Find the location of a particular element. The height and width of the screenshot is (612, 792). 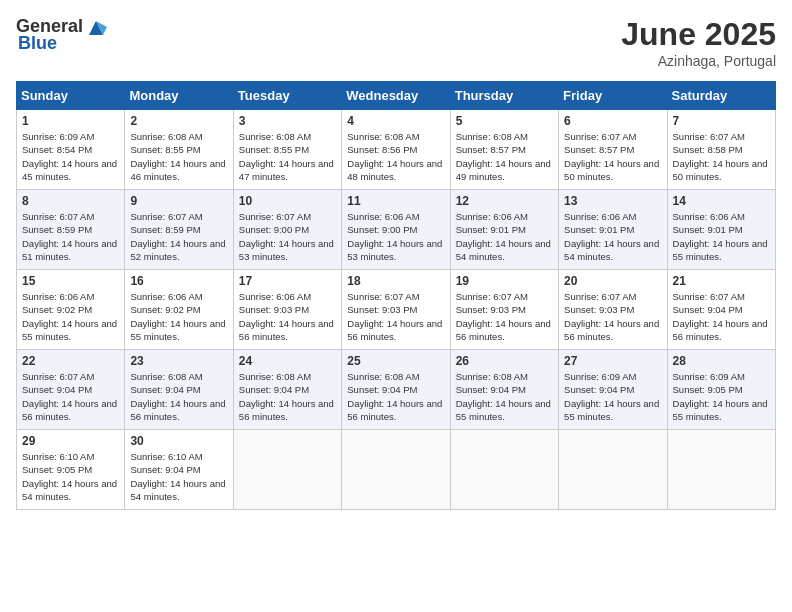

weekday-header: Saturday is located at coordinates (721, 96).